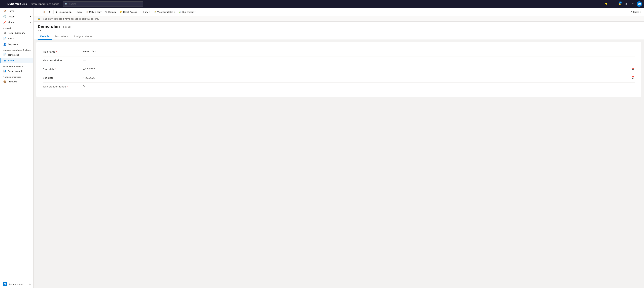 The width and height of the screenshot is (644, 288). What do you see at coordinates (5, 33) in the screenshot?
I see `retail-summary-icon: ⊞` at bounding box center [5, 33].